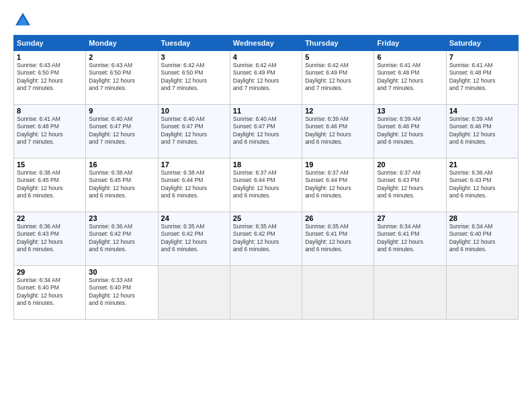 The image size is (532, 411). Describe the element at coordinates (482, 165) in the screenshot. I see `day-number: 21` at that location.